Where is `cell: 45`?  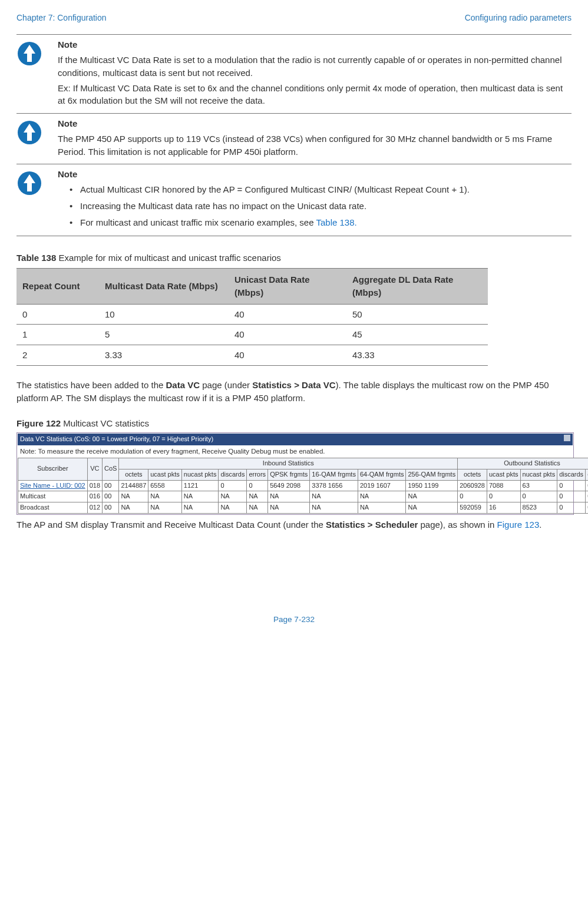
cell: 45 is located at coordinates (417, 335).